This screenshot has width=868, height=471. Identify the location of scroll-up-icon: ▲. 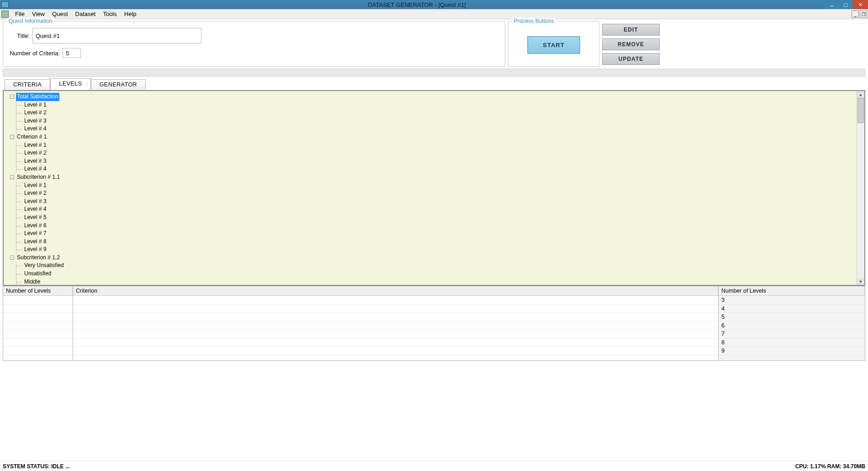
(861, 94).